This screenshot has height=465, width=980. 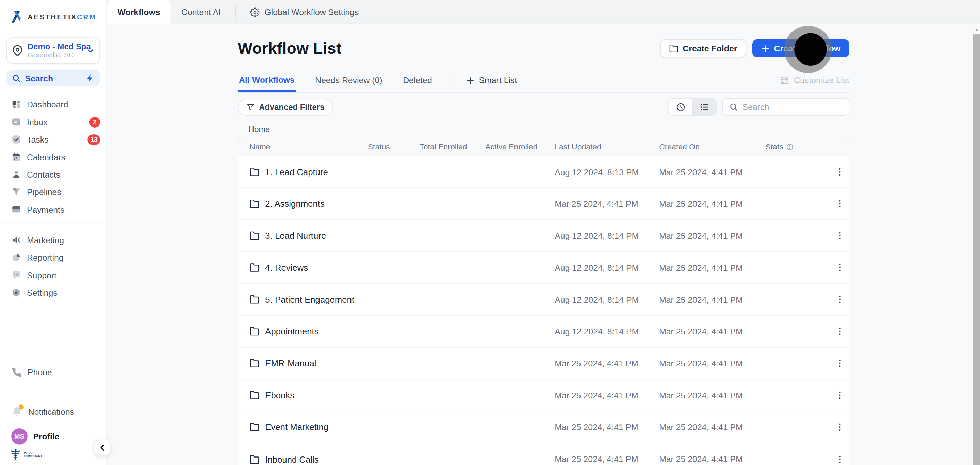 What do you see at coordinates (792, 147) in the screenshot?
I see `col-header-stats: Stats` at bounding box center [792, 147].